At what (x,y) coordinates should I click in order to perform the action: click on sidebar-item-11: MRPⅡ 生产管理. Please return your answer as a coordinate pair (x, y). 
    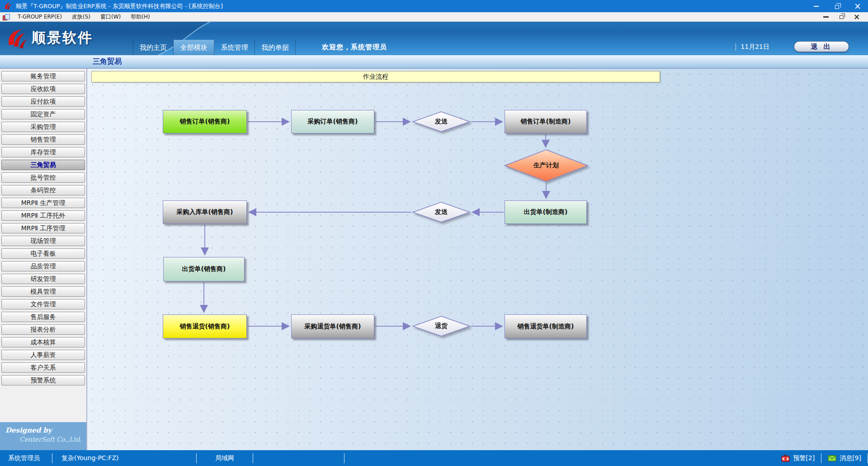
    Looking at the image, I should click on (43, 203).